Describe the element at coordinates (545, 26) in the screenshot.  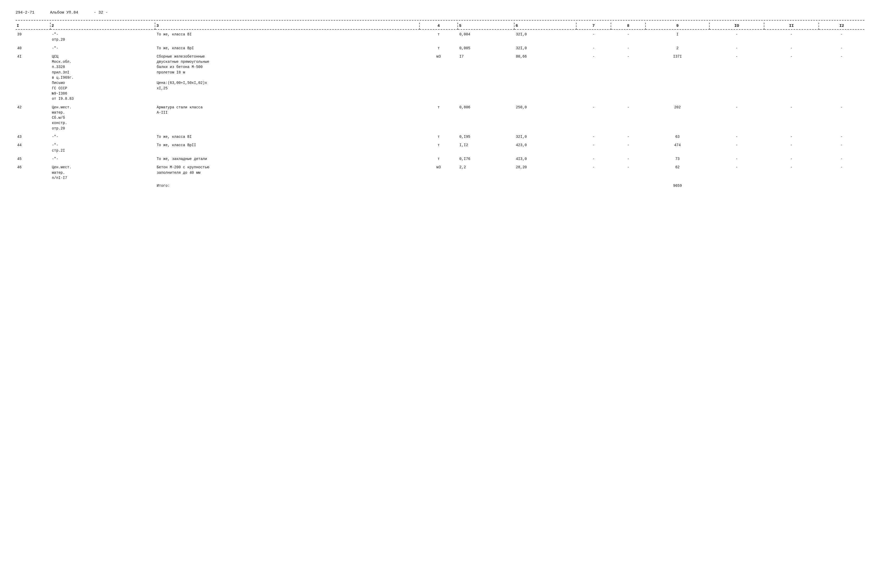
I see `col-header-6: 6` at that location.